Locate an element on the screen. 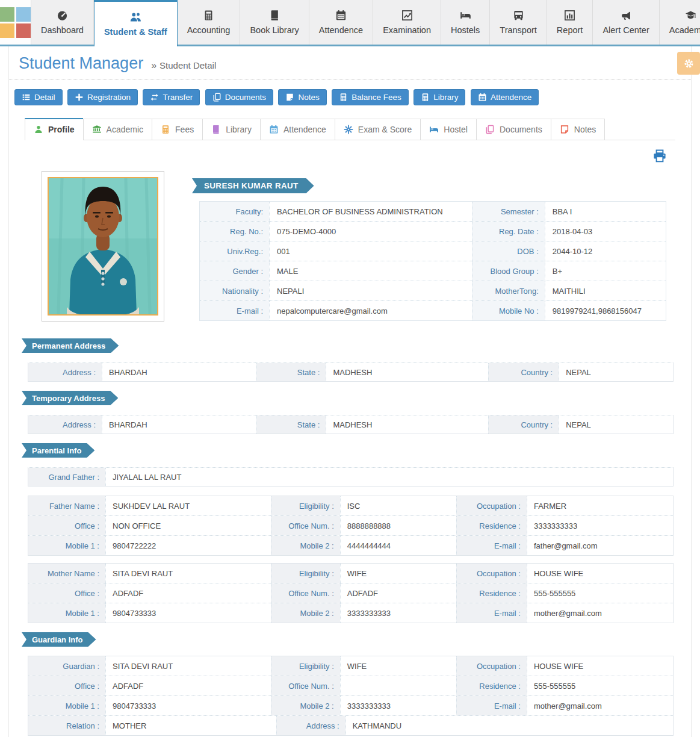 This screenshot has width=700, height=737. nav-item-student-staff: Student & Staff is located at coordinates (136, 23).